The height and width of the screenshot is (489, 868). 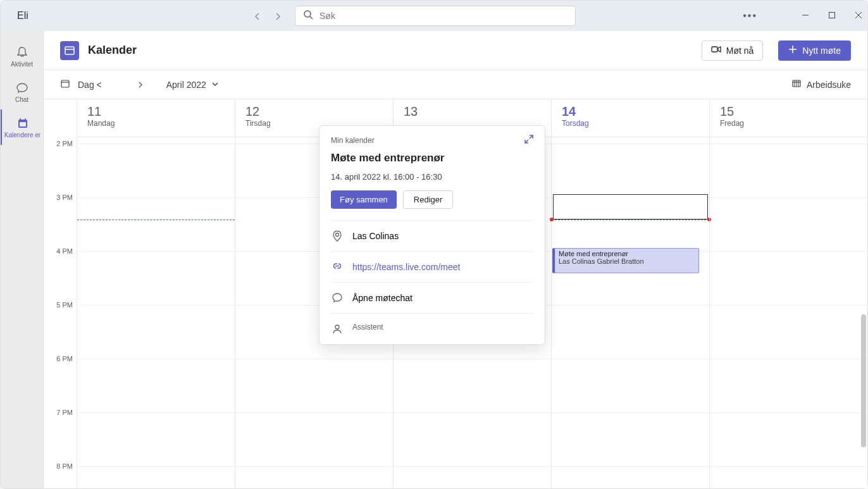 What do you see at coordinates (23, 123) in the screenshot?
I see `calendar-icon` at bounding box center [23, 123].